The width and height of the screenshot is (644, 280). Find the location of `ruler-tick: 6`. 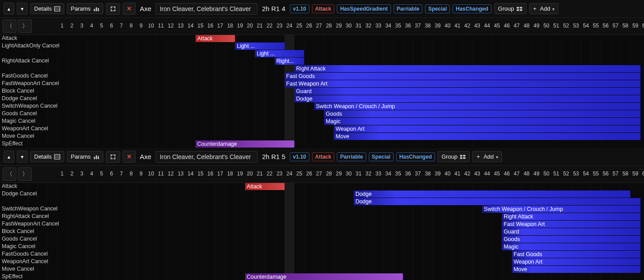

ruler-tick: 6 is located at coordinates (112, 174).